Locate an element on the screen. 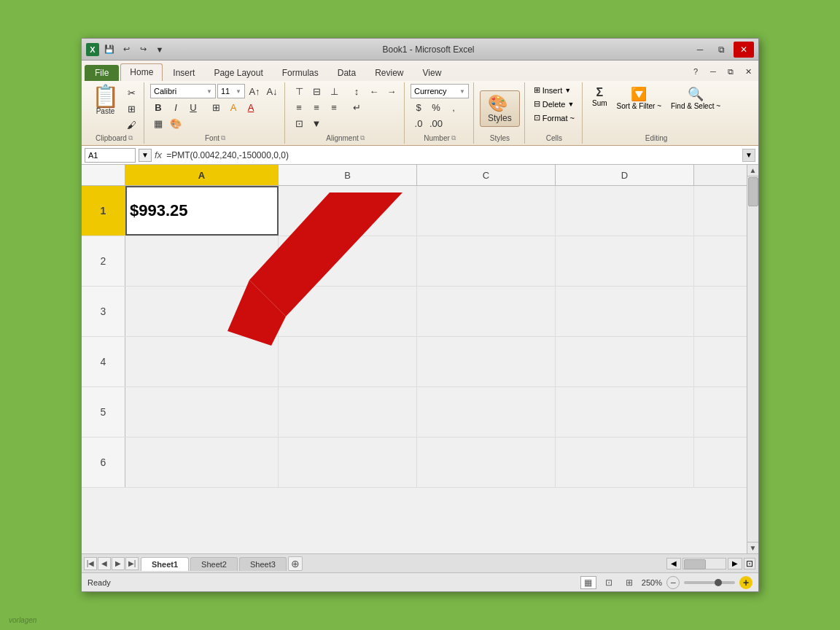  col-header-b: B is located at coordinates (348, 175).